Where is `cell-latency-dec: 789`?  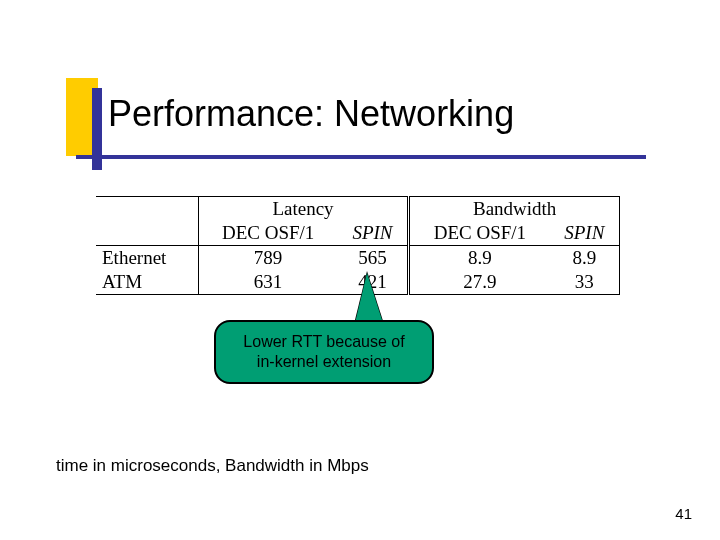 cell-latency-dec: 789 is located at coordinates (268, 258).